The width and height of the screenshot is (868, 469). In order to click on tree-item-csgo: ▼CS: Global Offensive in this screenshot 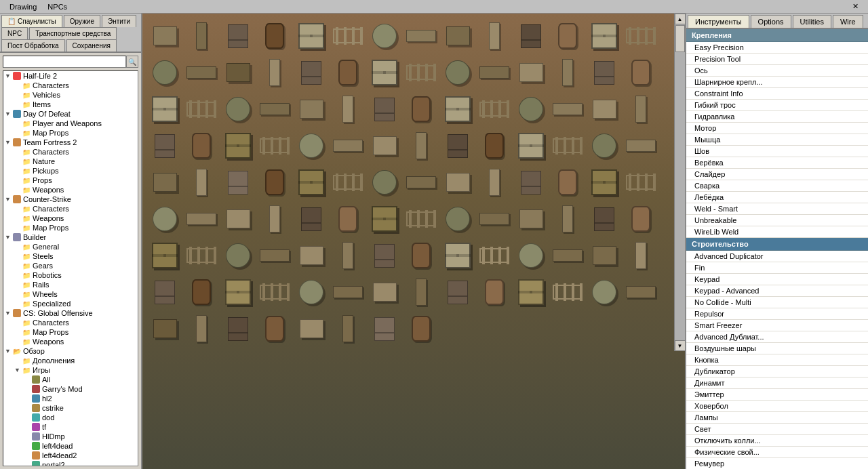, I will do `click(71, 313)`.